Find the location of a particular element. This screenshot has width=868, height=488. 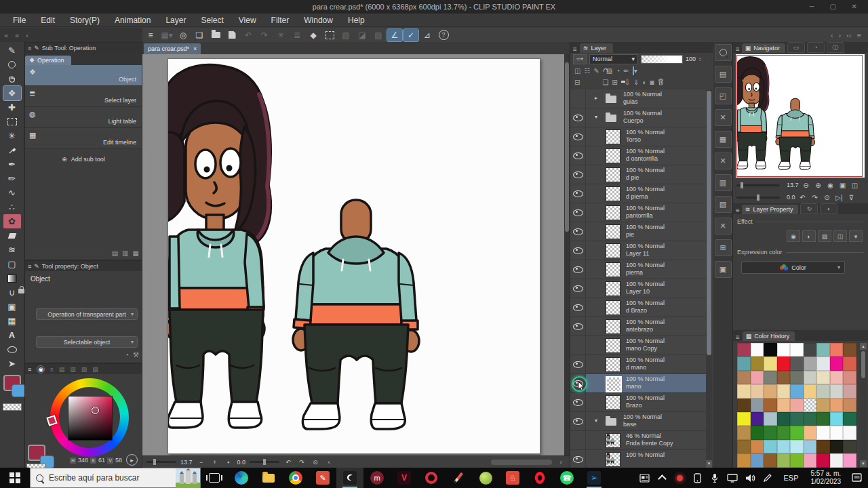

medibang-icon: ♘ is located at coordinates (513, 478).